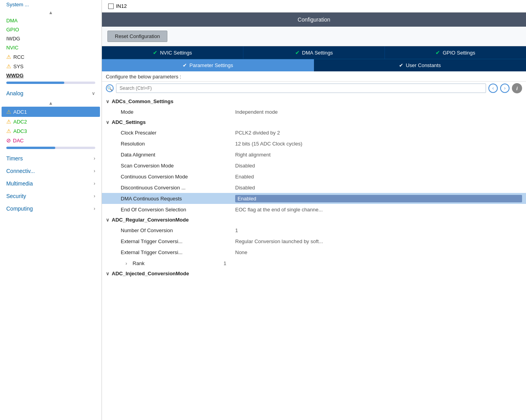 This screenshot has height=420, width=526. I want to click on param-label-discontinuous: Discontinuous Conversion ..., so click(176, 187).